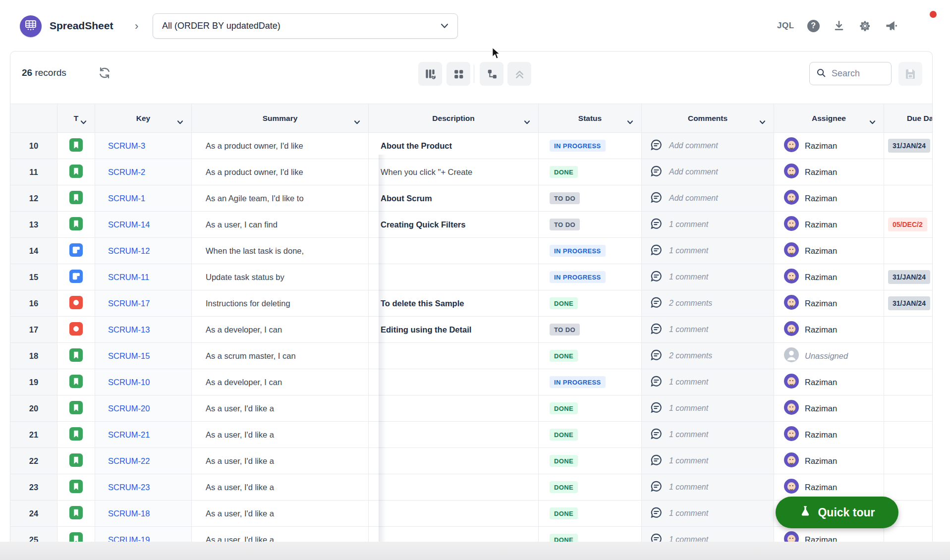 This screenshot has width=950, height=560. I want to click on description-cell: Creating Quick Filters, so click(454, 225).